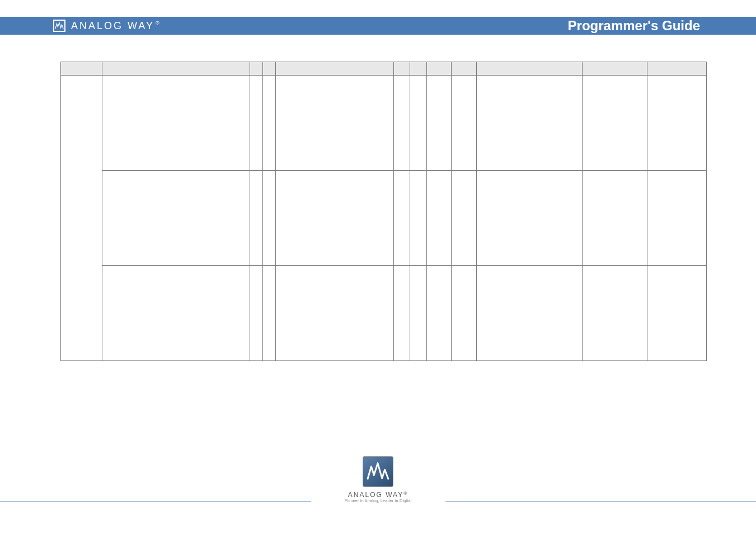  I want to click on brand-logo-mark, so click(59, 26).